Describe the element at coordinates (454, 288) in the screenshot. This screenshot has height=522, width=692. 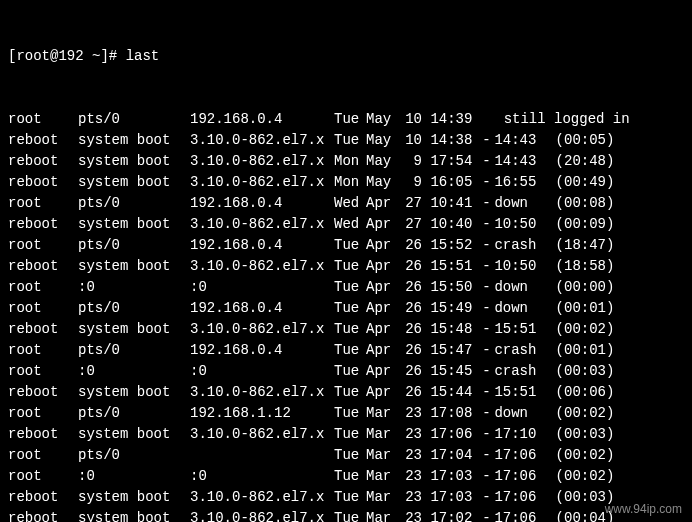
I see `col-time: 15:50` at that location.